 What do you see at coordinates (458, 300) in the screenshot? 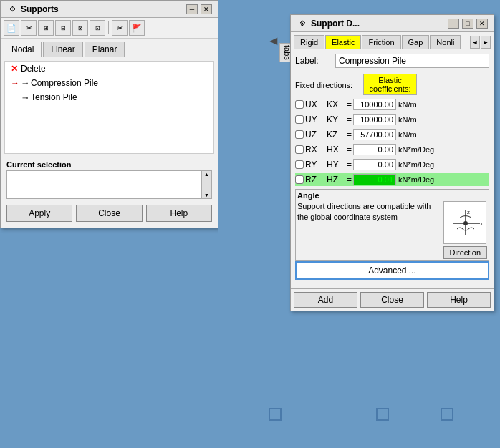
I see `sd-help-button: Help` at bounding box center [458, 300].